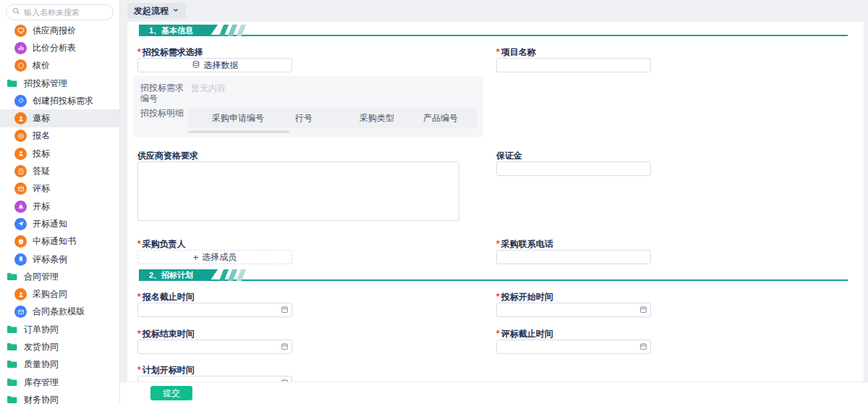  I want to click on field-label: 供应商资格要求, so click(298, 156).